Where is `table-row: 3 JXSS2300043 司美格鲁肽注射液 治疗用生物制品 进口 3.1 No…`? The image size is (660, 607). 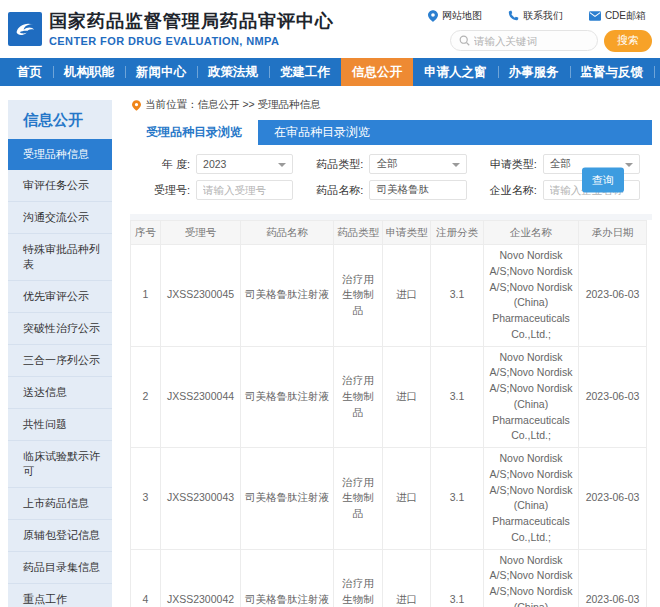
table-row: 3 JXSS2300043 司美格鲁肽注射液 治疗用生物制品 进口 3.1 No… is located at coordinates (389, 499).